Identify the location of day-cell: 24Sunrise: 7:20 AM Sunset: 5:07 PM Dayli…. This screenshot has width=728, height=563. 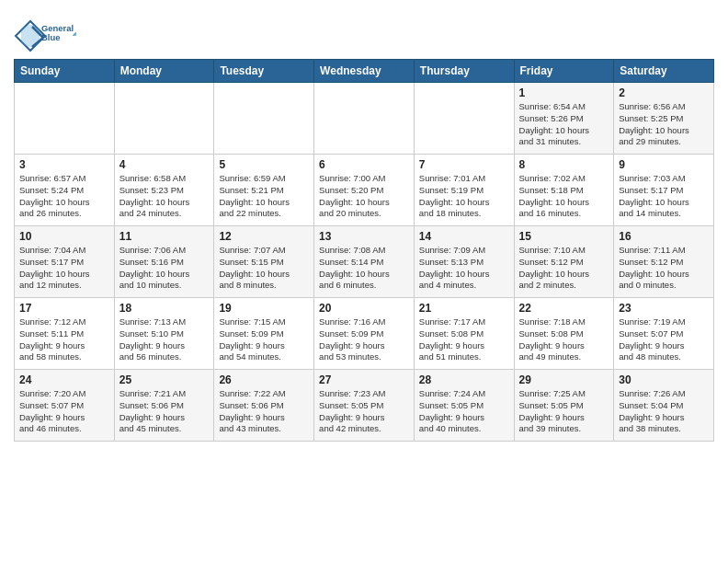
(64, 406).